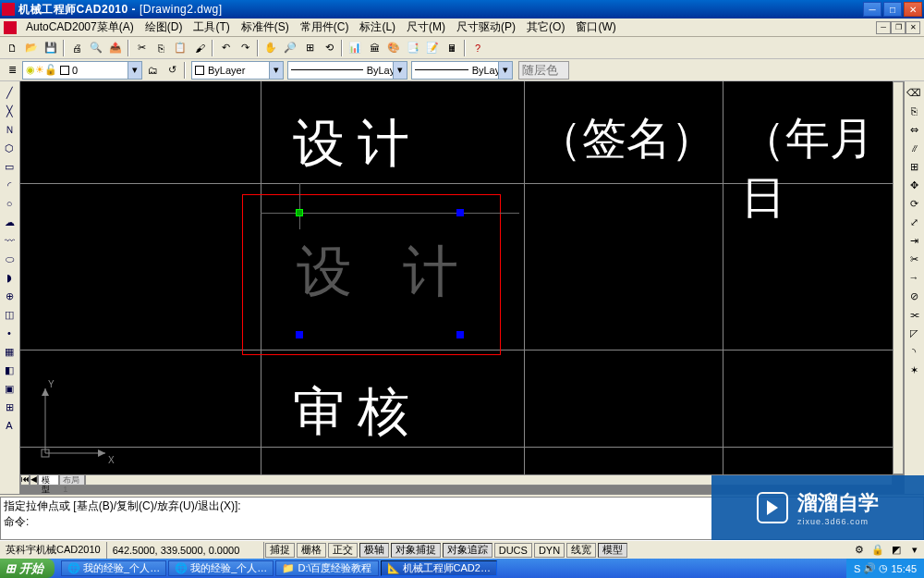 This screenshot has width=924, height=578. Describe the element at coordinates (311, 550) in the screenshot. I see `grid-toggle: 栅格` at that location.